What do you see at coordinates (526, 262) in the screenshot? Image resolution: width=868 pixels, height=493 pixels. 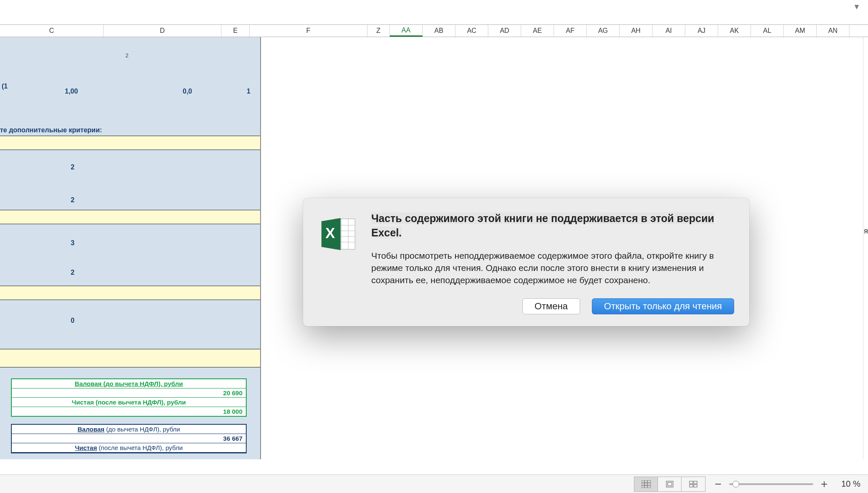 I see `unsupported-content-dialog: X Часть содержимого этой книги не поддер…` at bounding box center [526, 262].